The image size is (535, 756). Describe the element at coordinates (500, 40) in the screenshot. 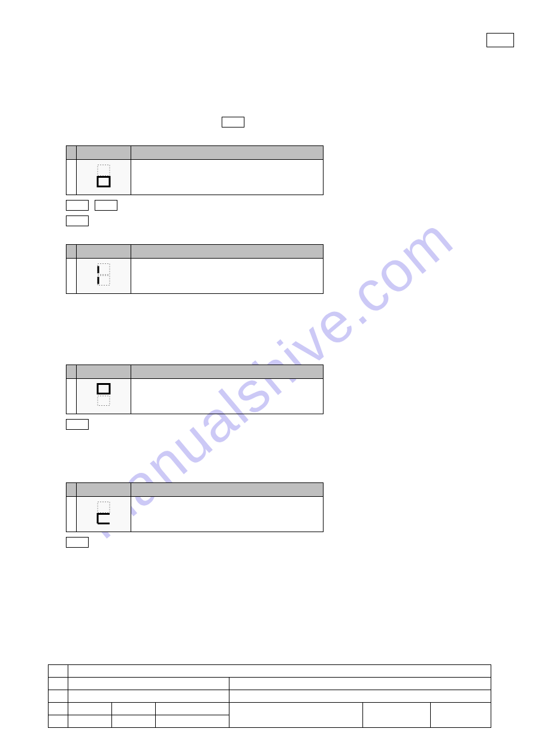

I see `top-right-box` at that location.